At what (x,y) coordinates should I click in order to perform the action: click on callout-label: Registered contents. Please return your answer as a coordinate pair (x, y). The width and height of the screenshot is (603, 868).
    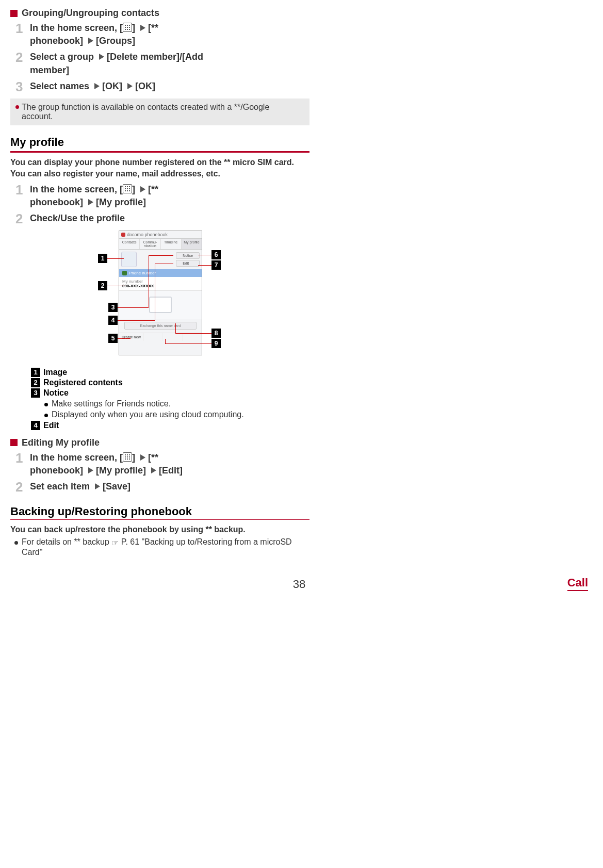
    Looking at the image, I should click on (83, 383).